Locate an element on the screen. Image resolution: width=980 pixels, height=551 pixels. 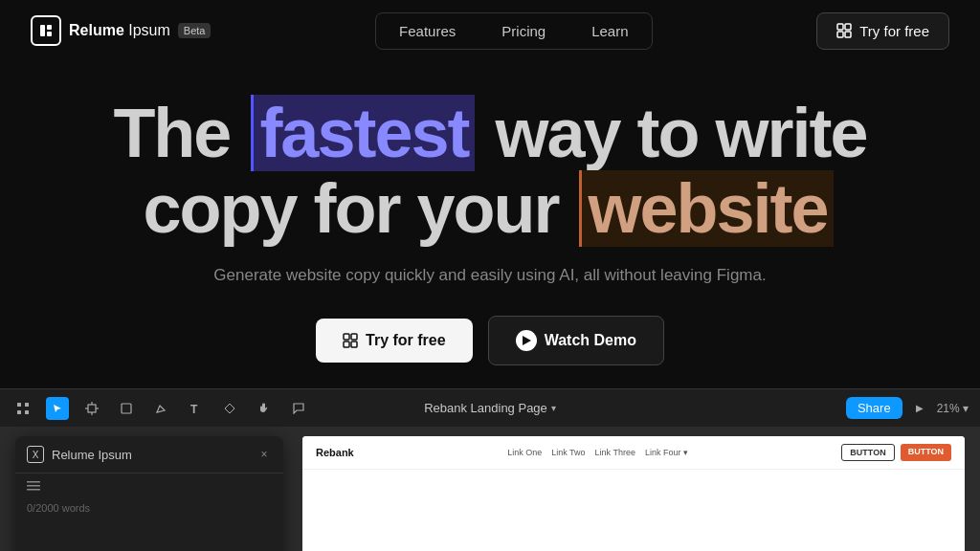
logo-icon is located at coordinates (46, 31).